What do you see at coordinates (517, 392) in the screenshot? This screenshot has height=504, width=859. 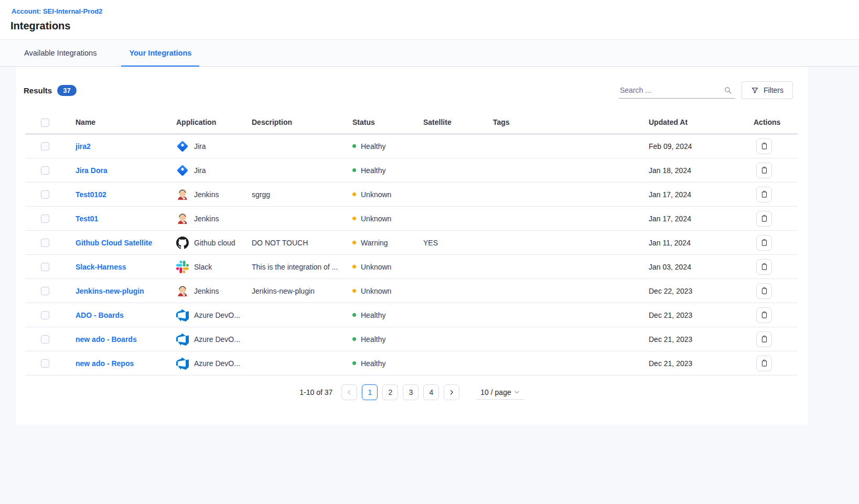 I see `chevron-down-icon` at bounding box center [517, 392].